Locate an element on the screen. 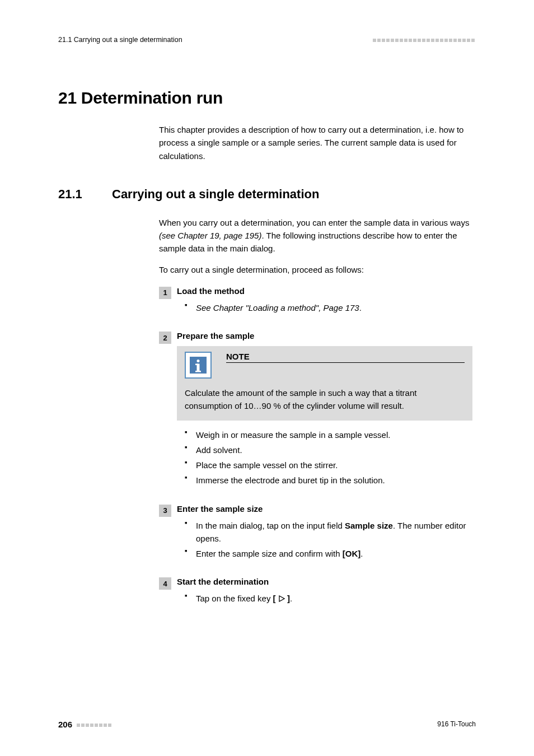  step-title: Enter the sample size is located at coordinates (325, 508).